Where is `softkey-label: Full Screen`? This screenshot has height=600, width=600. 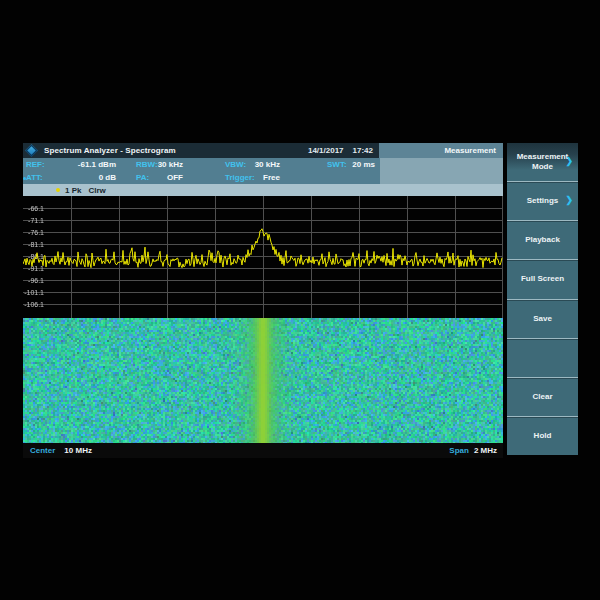 softkey-label: Full Screen is located at coordinates (542, 279).